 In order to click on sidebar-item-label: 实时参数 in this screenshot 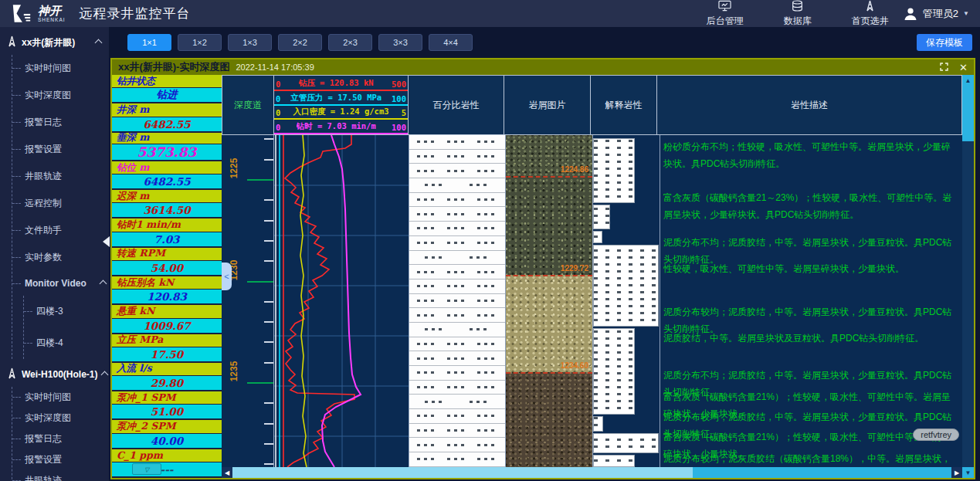, I will do `click(43, 258)`.